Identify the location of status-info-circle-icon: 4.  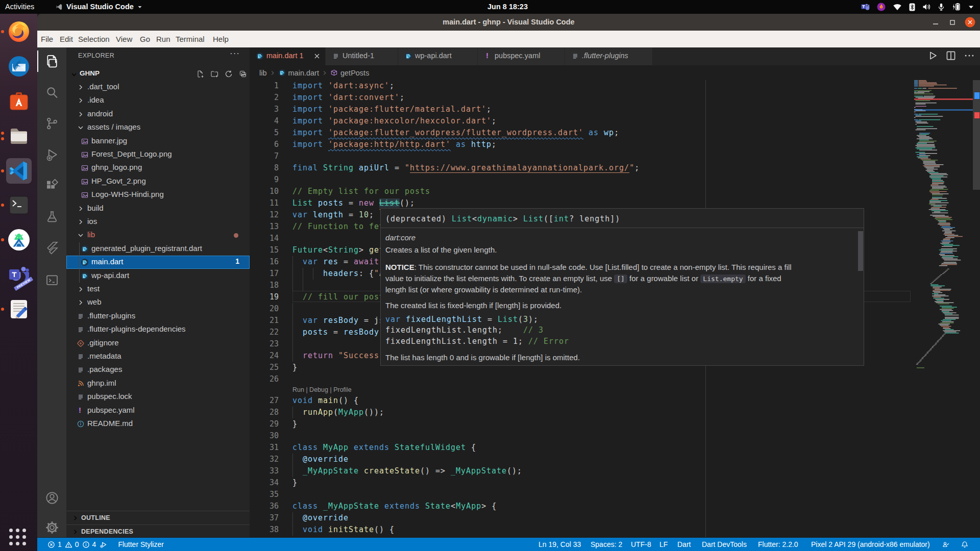
(89, 544).